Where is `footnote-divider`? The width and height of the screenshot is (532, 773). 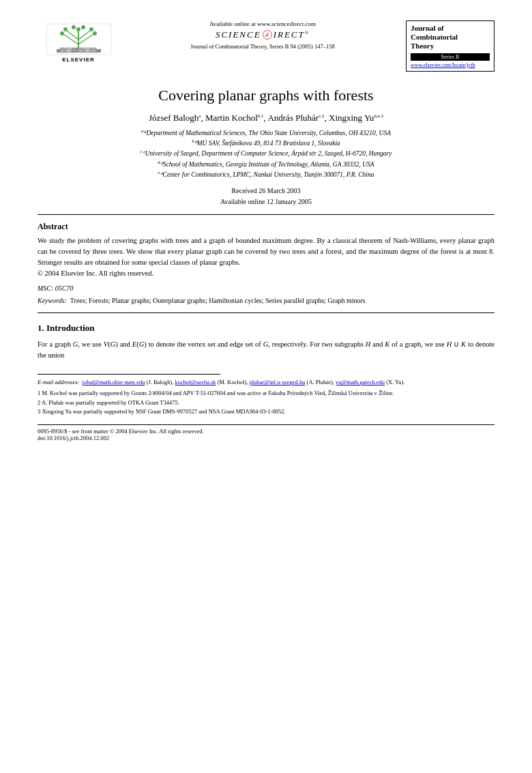
footnote-divider is located at coordinates (129, 374).